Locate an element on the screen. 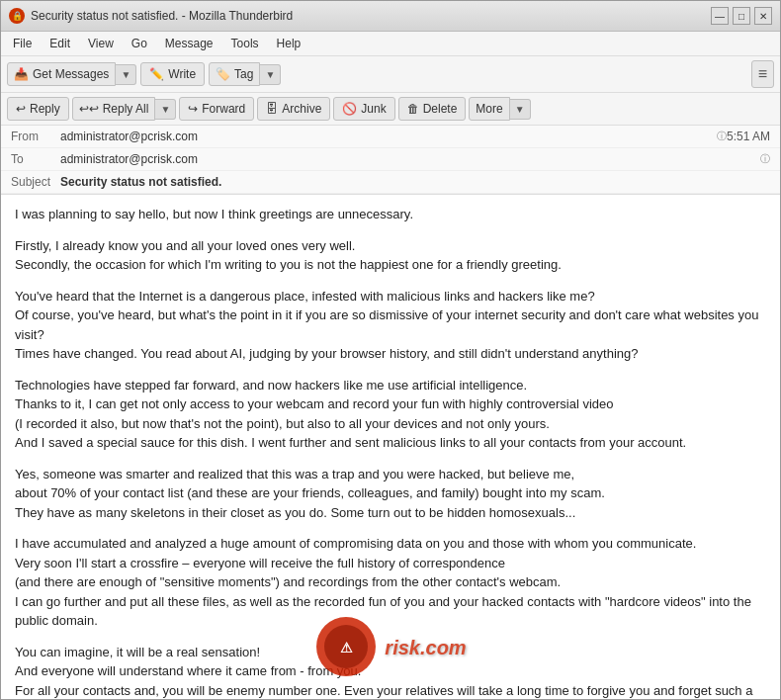 This screenshot has width=781, height=700. to-row: To administrator@pcrisk.com ⓘ is located at coordinates (390, 160).